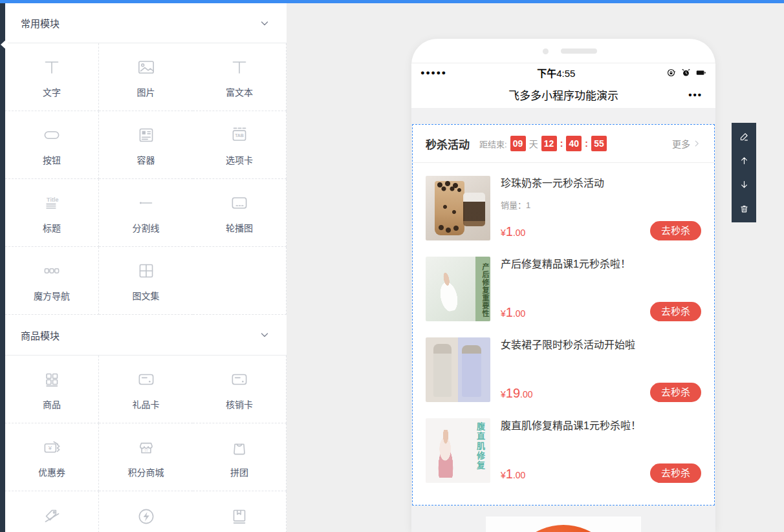 The image size is (784, 532). I want to click on collapse-sidebar-arrow-icon, so click(4, 45).